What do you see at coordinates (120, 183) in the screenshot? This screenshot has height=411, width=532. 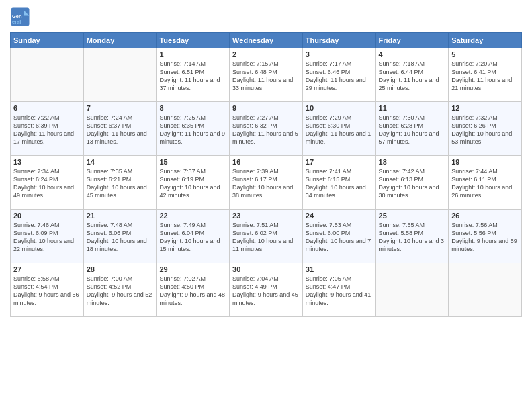 I see `calendar-cell: 14Sunrise: 7:35 AM Sunset: 6:21 PM Dayli…` at bounding box center [120, 183].